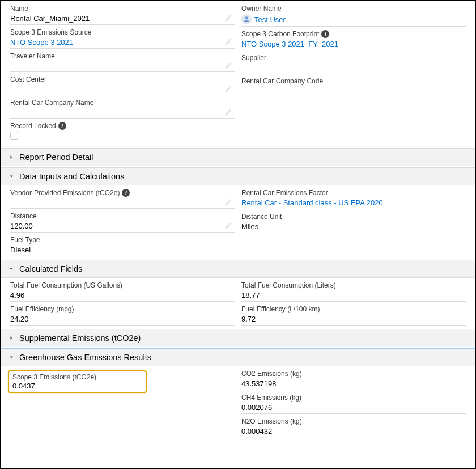 This screenshot has width=476, height=469. Describe the element at coordinates (122, 216) in the screenshot. I see `distance-label: Distance` at that location.